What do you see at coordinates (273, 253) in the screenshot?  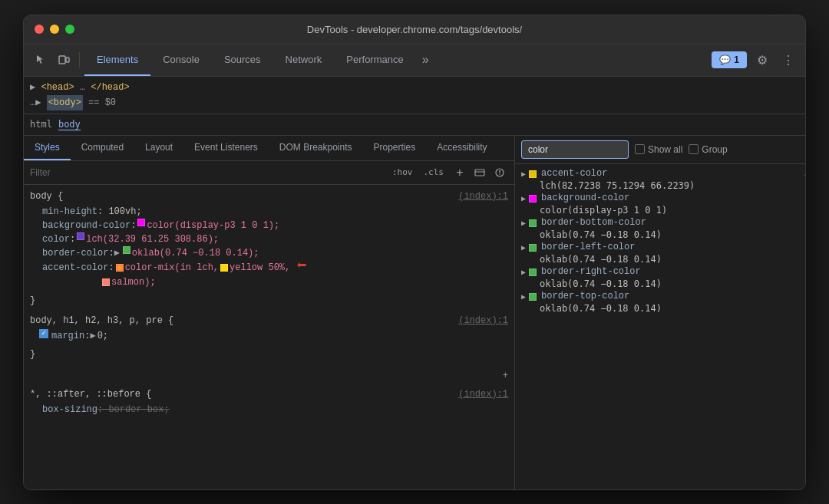 I see `css-prop-border-color: border-color : ▶ oklab(0.74 −0.18 0.14);` at bounding box center [273, 253].